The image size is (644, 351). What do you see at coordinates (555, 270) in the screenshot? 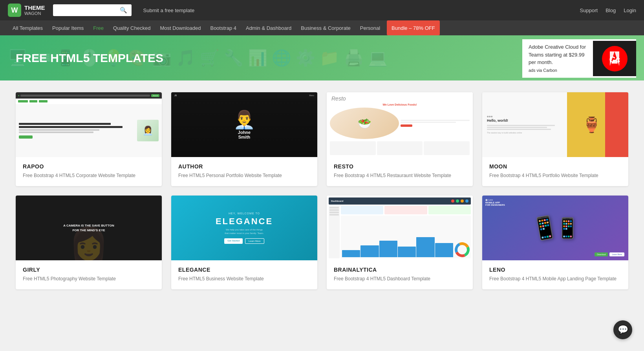
I see `template-name-leno: LENO` at bounding box center [555, 270].